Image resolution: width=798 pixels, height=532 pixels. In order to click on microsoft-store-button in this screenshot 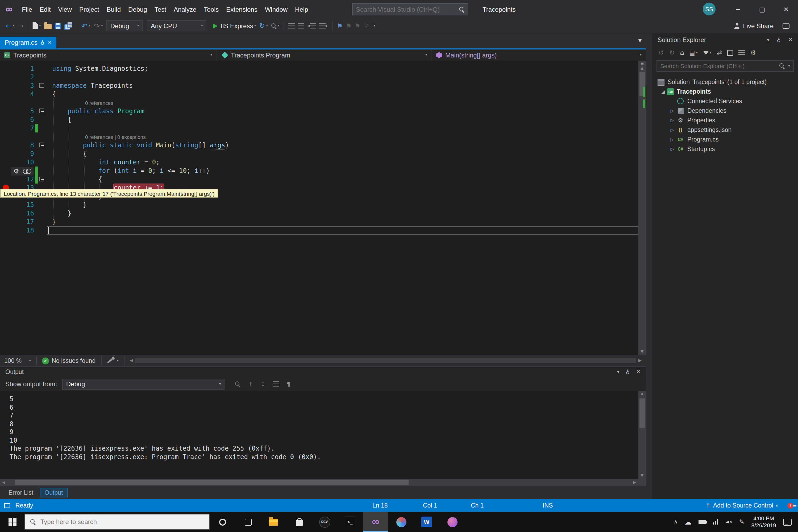, I will do `click(299, 522)`.